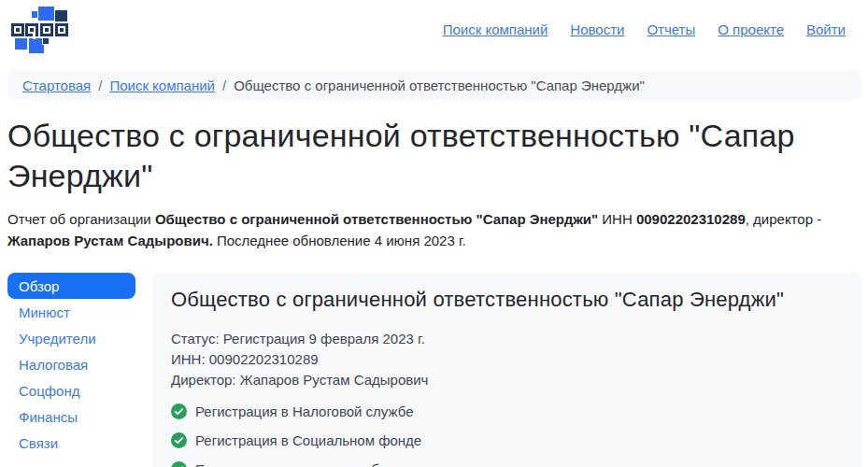 This screenshot has height=467, width=868. Describe the element at coordinates (71, 338) in the screenshot. I see `sidebar-item-founders: Учредители` at that location.